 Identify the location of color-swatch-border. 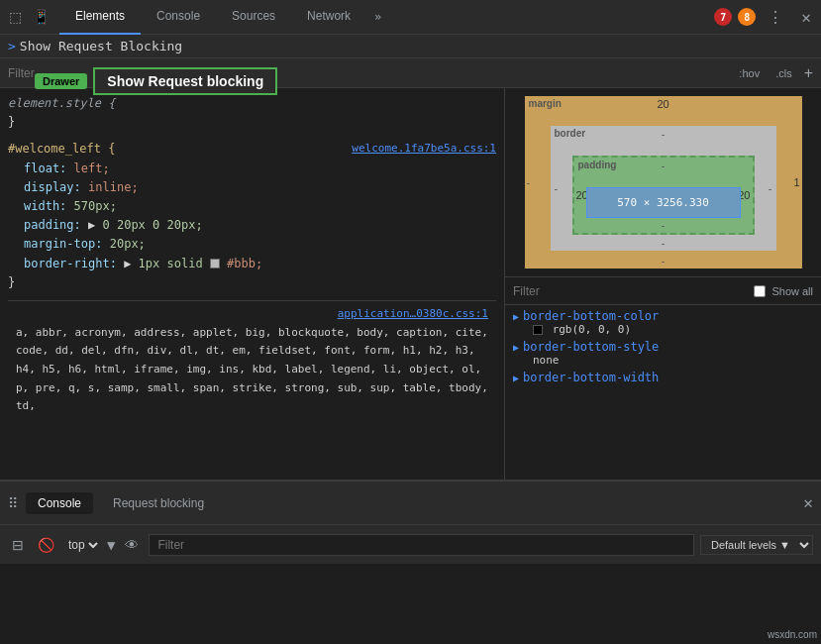
(215, 264).